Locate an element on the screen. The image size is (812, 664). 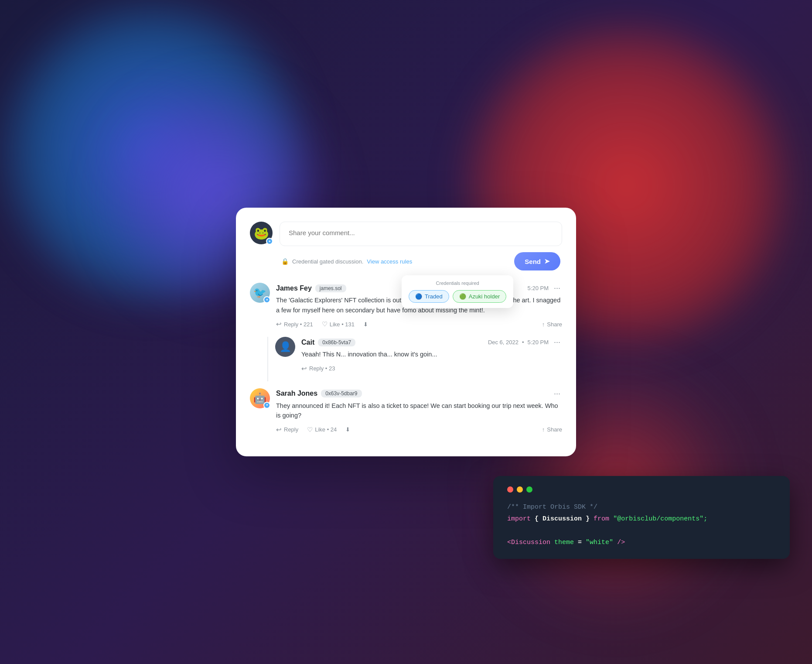
current-user-avatar: 🐸 ✦ is located at coordinates (261, 233).